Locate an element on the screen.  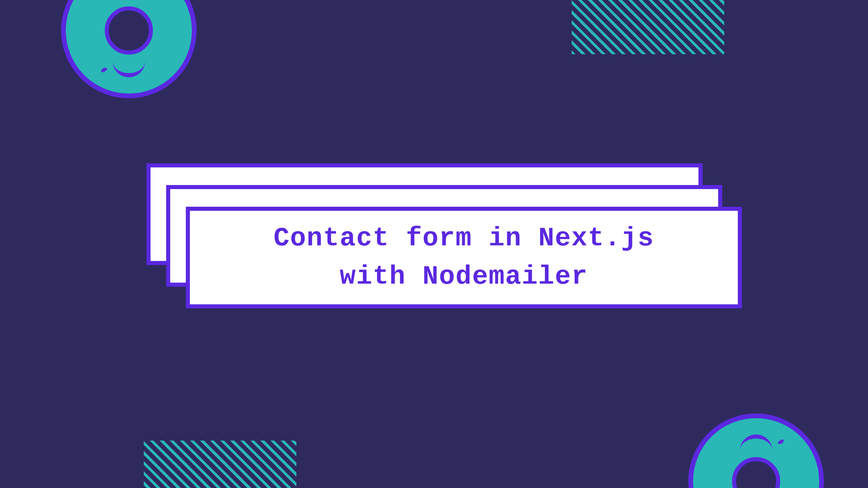
title-text: Contact form in Next.js with Nodemailer is located at coordinates (464, 258).